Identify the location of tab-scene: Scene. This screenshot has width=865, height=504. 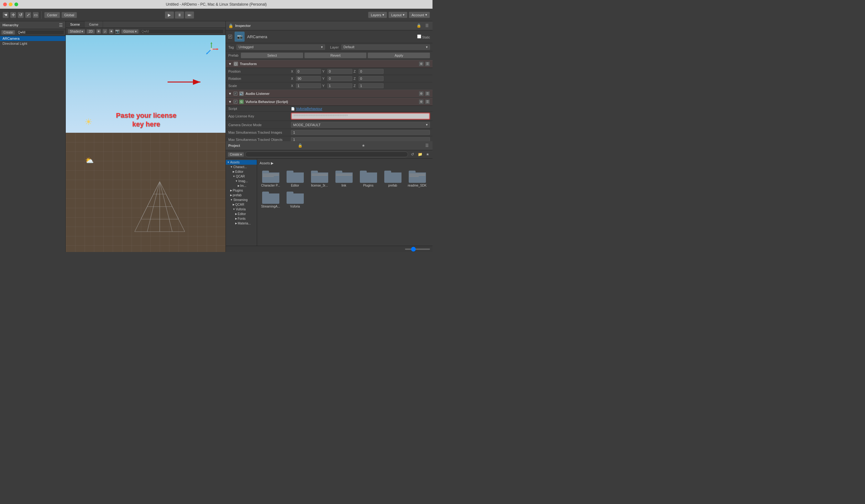
(75, 24).